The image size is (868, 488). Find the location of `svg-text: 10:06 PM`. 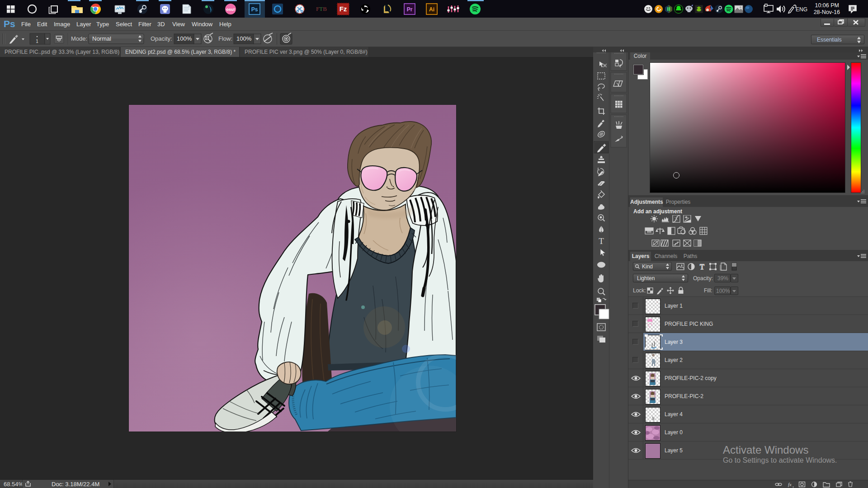

svg-text: 10:06 PM is located at coordinates (827, 5).